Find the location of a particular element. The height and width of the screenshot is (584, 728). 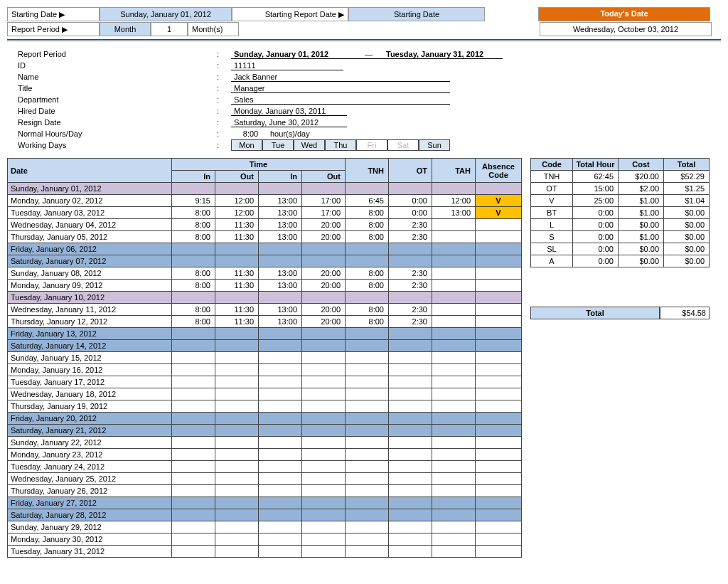

summary-row: SL0:00$0.00$0.00 is located at coordinates (620, 249).